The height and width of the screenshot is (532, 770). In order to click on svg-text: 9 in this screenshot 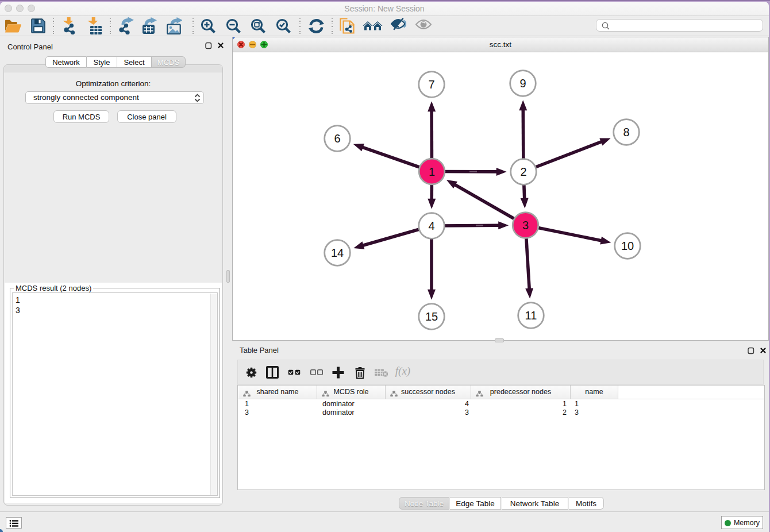, I will do `click(523, 83)`.